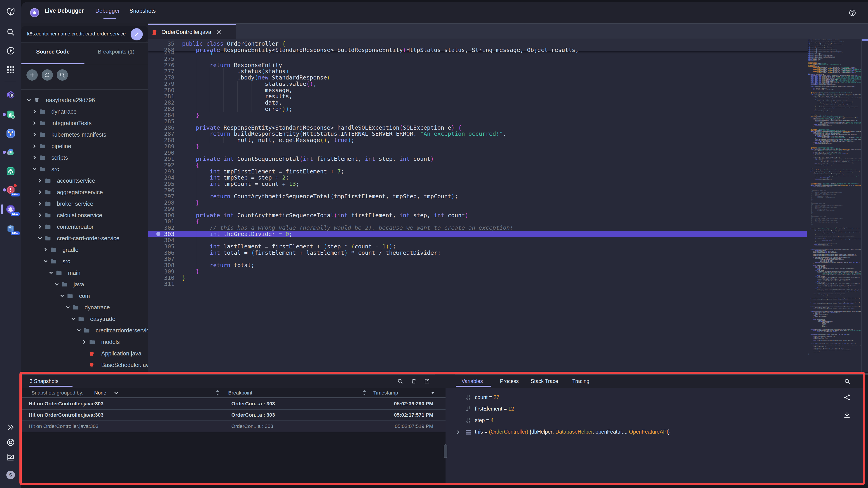 The image size is (868, 488). Describe the element at coordinates (161, 253) in the screenshot. I see `line-number: 306` at that location.